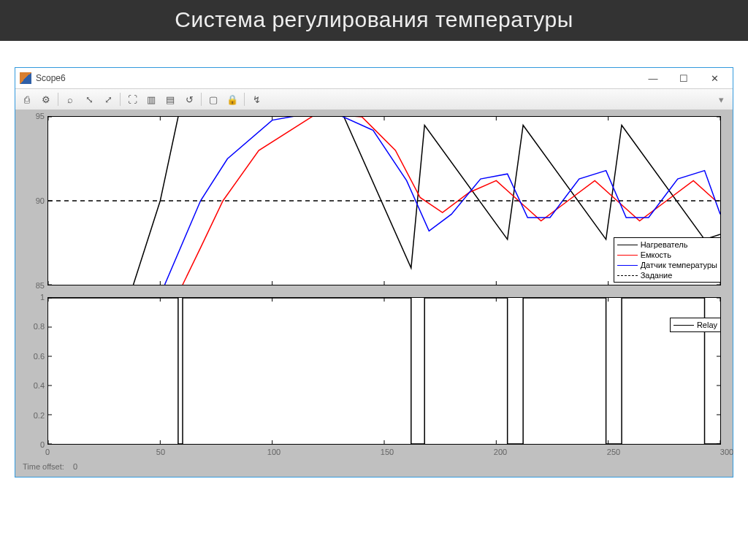  I want to click on plot-2-yaxis: 00.20.40.60.81, so click(34, 371).